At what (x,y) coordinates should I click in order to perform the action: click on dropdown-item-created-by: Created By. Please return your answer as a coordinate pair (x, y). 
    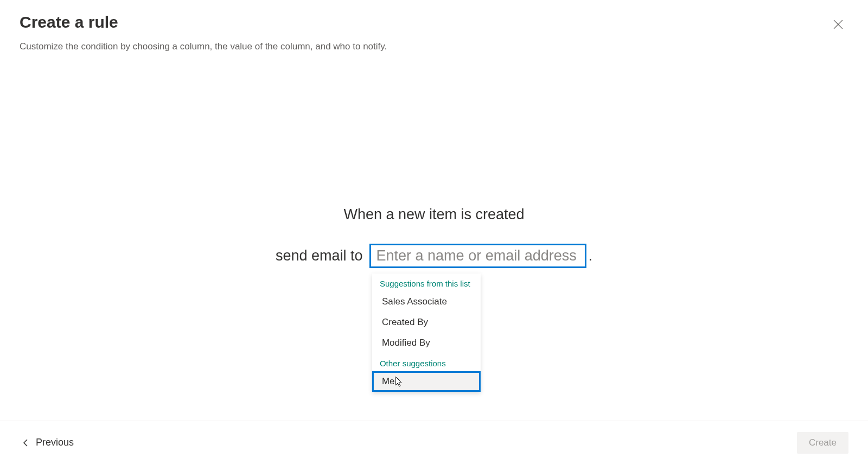
    Looking at the image, I should click on (426, 322).